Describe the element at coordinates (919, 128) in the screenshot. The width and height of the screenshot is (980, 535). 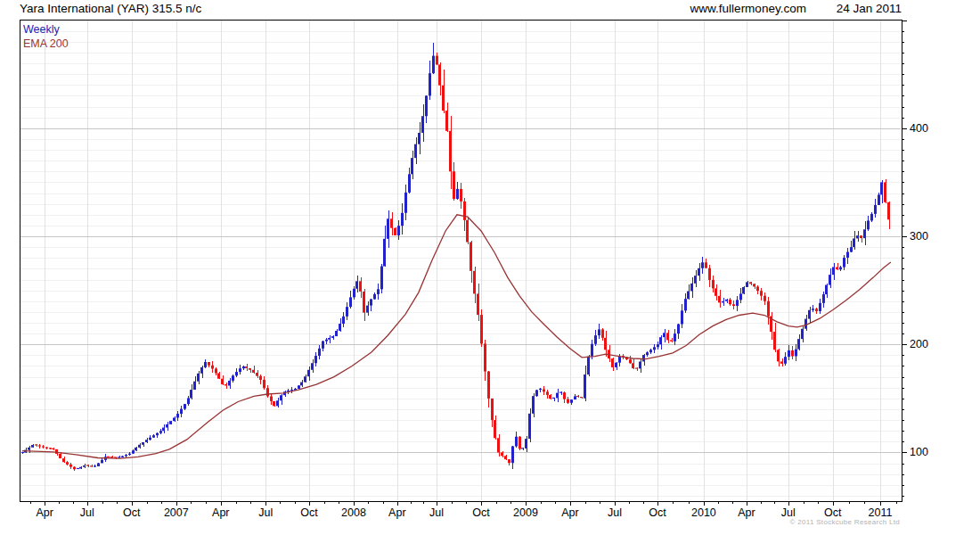
I see `svg-text: 400` at that location.